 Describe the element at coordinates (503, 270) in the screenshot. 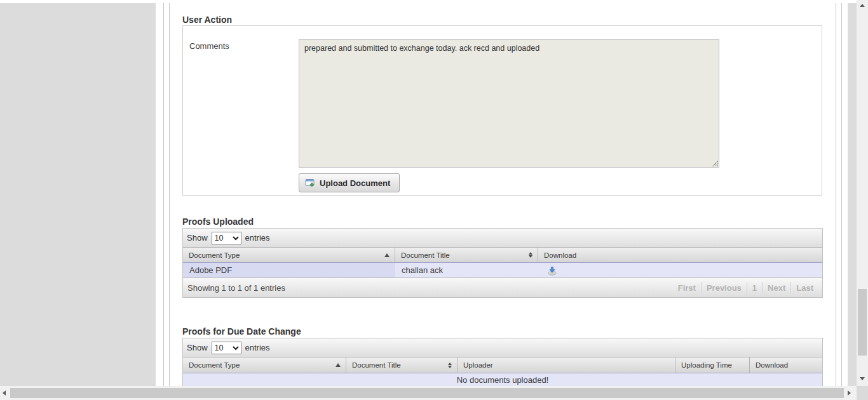

I see `table-row: Adobe PDF challan ack` at that location.